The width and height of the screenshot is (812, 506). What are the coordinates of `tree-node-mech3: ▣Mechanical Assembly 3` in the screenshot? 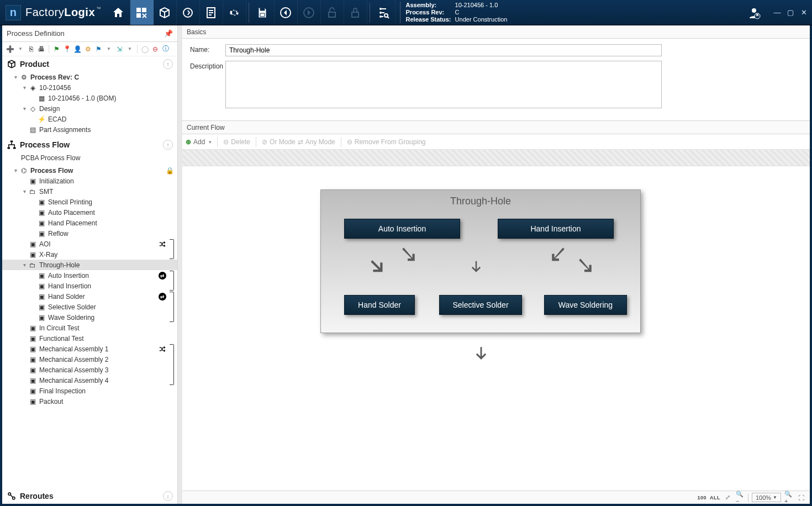 It's located at (86, 370).